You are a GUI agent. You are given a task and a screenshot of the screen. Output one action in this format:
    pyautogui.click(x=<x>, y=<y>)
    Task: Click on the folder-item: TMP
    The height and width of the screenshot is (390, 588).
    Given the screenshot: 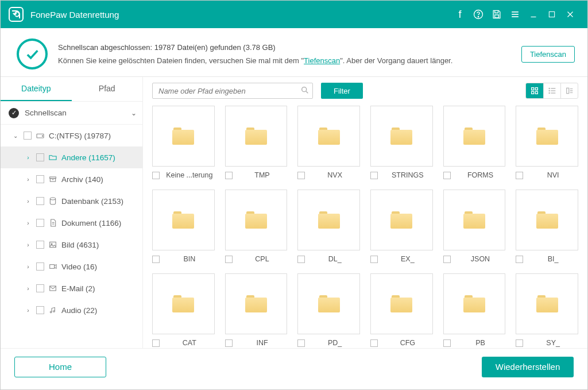 What is the action you would take?
    pyautogui.click(x=256, y=142)
    